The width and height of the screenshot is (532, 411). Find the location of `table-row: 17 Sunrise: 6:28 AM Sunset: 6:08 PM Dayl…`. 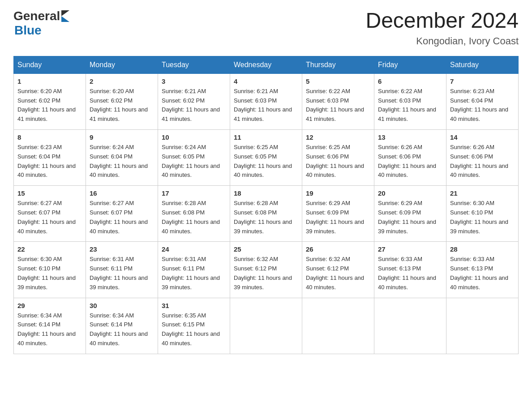

table-row: 17 Sunrise: 6:28 AM Sunset: 6:08 PM Dayl… is located at coordinates (194, 214).